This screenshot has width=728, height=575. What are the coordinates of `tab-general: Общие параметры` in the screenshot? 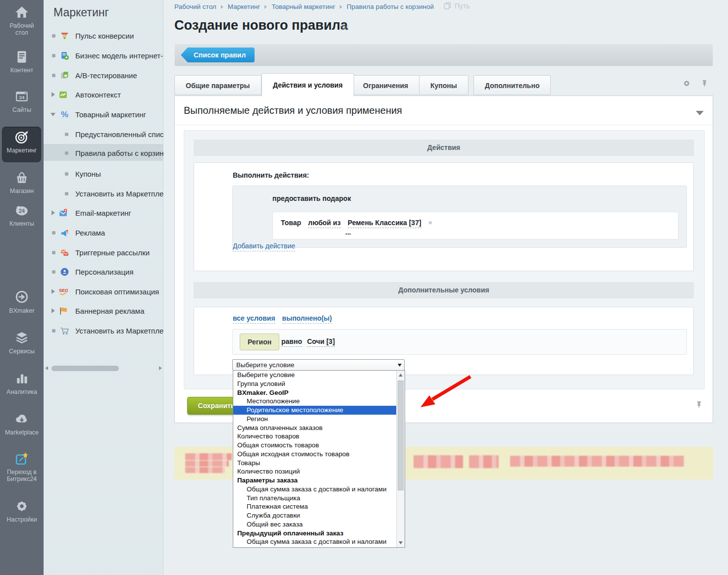 It's located at (218, 85).